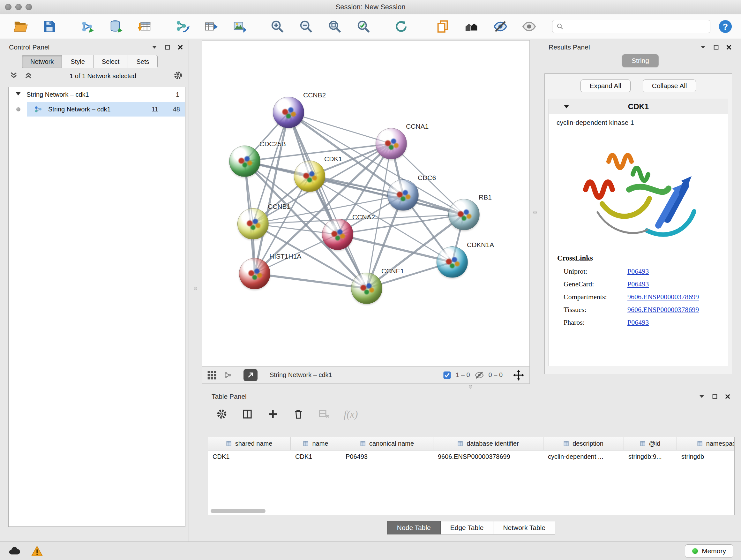 The height and width of the screenshot is (560, 741). Describe the element at coordinates (651, 444) in the screenshot. I see `column-header-id: @id` at that location.